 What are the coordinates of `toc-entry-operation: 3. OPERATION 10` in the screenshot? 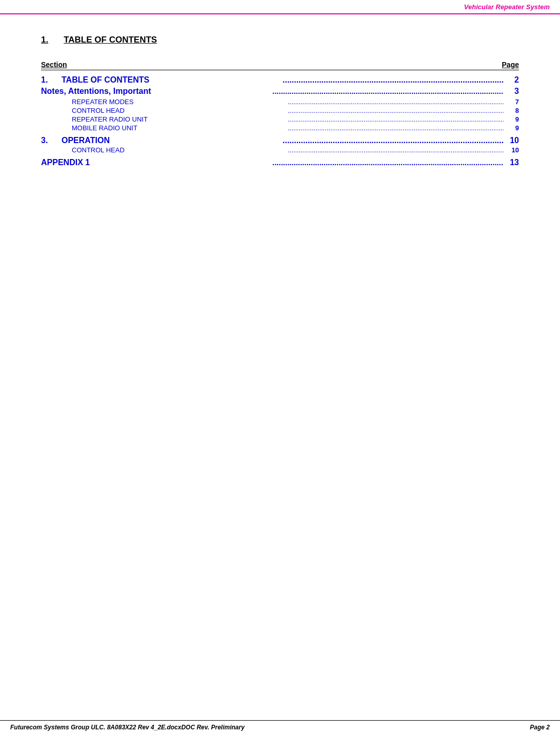 It's located at (280, 141).